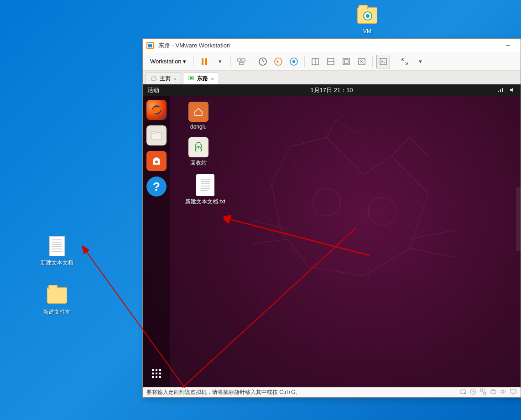  What do you see at coordinates (500, 90) in the screenshot?
I see `network-icon` at bounding box center [500, 90].